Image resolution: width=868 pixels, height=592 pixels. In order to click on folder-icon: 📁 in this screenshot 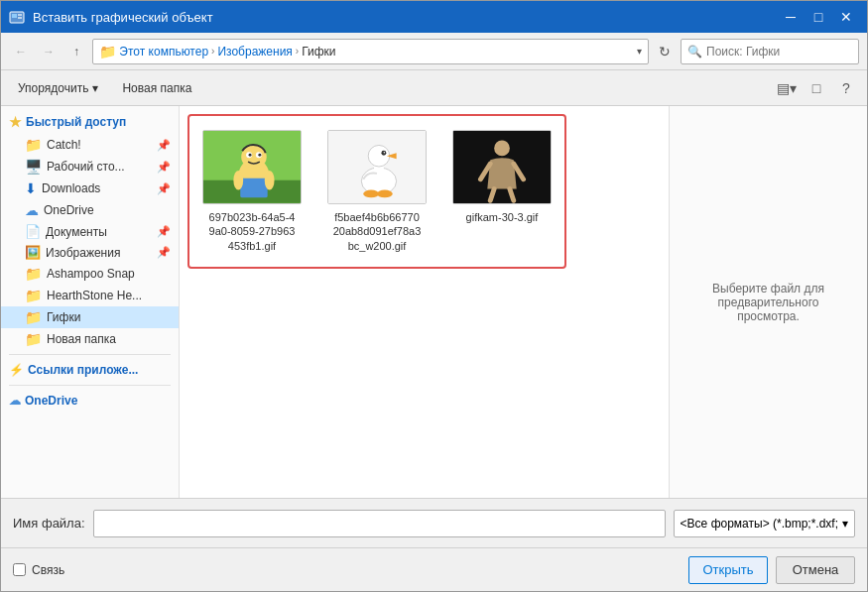, I will do `click(34, 145)`.